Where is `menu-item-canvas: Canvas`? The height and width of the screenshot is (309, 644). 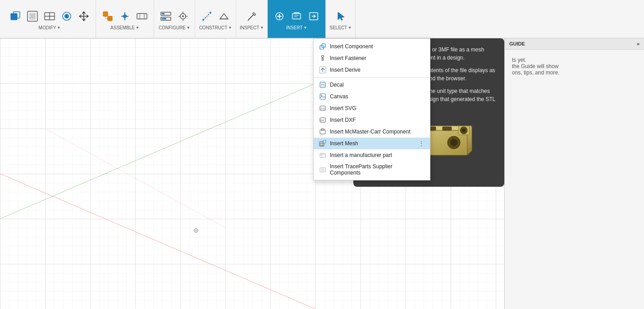 menu-item-canvas: Canvas is located at coordinates (372, 97).